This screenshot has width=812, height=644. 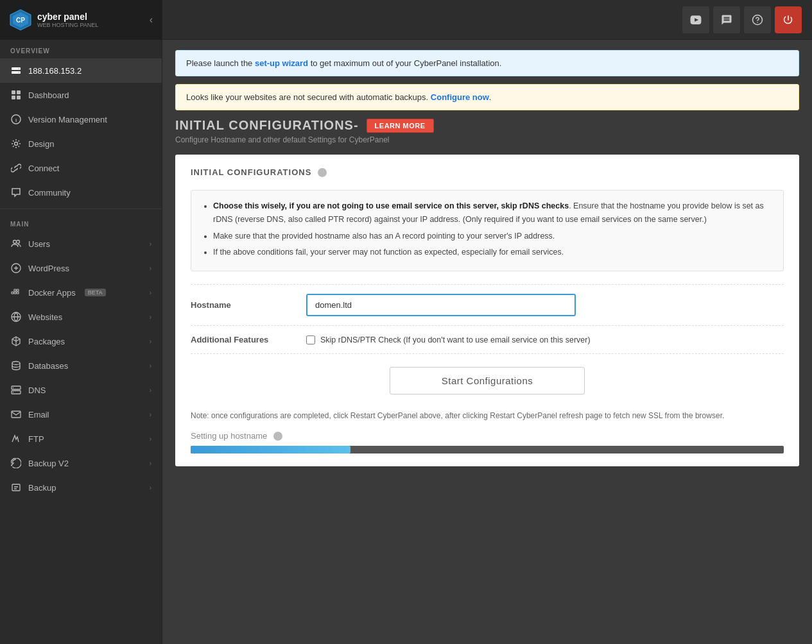 I want to click on info-box: Choose this wisely, if you are not going…, so click(x=487, y=231).